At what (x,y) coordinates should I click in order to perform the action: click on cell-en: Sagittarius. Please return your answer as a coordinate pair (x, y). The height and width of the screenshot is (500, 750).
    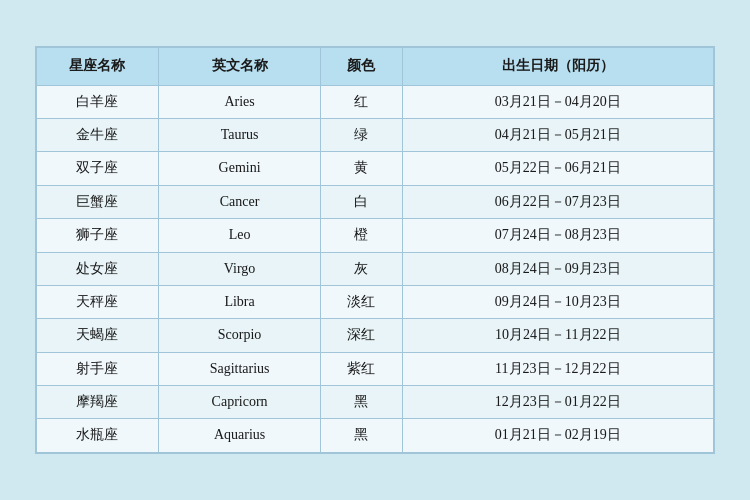
    Looking at the image, I should click on (239, 368).